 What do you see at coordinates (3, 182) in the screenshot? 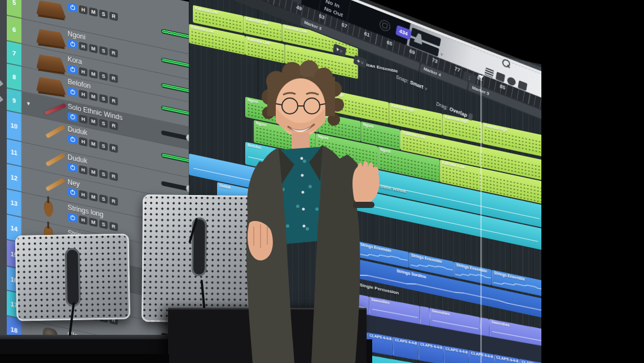
I see `window-left-edge` at bounding box center [3, 182].